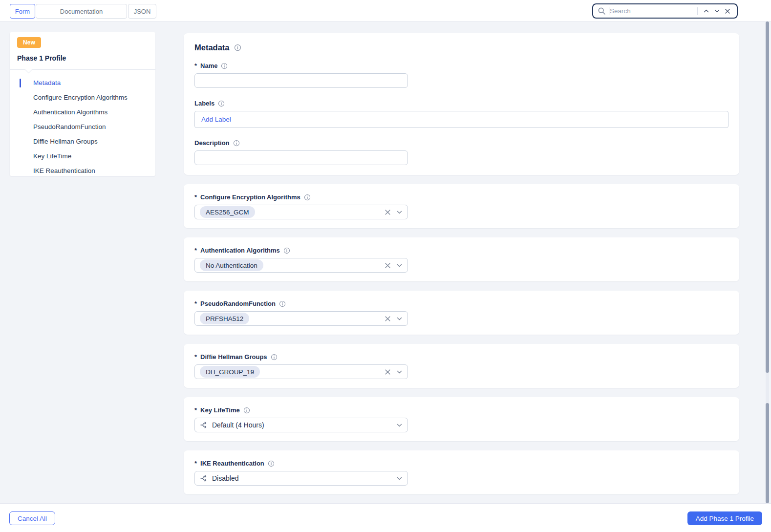 The height and width of the screenshot is (532, 771). What do you see at coordinates (142, 11) in the screenshot?
I see `tab-json: JSON` at bounding box center [142, 11].